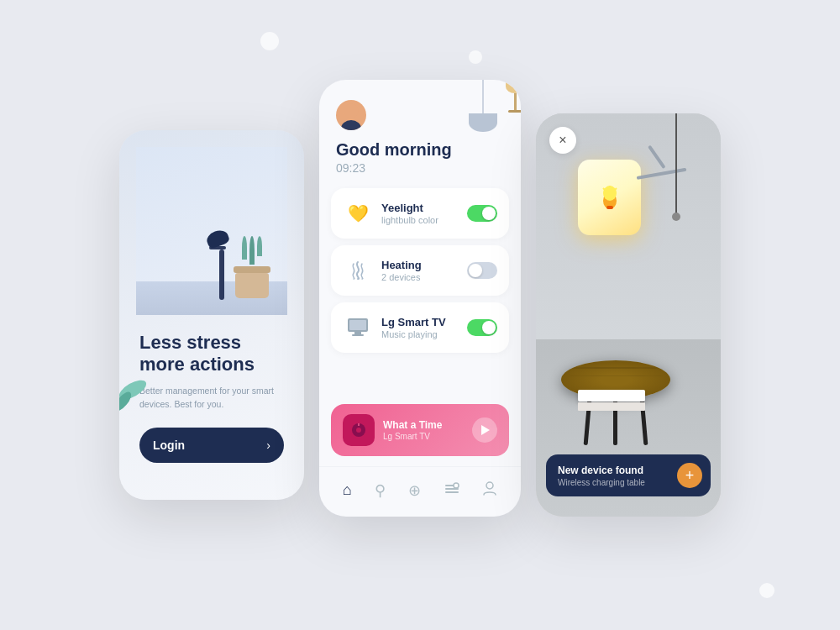 The image size is (840, 630). I want to click on yeelight-status: lightbulb color, so click(420, 220).